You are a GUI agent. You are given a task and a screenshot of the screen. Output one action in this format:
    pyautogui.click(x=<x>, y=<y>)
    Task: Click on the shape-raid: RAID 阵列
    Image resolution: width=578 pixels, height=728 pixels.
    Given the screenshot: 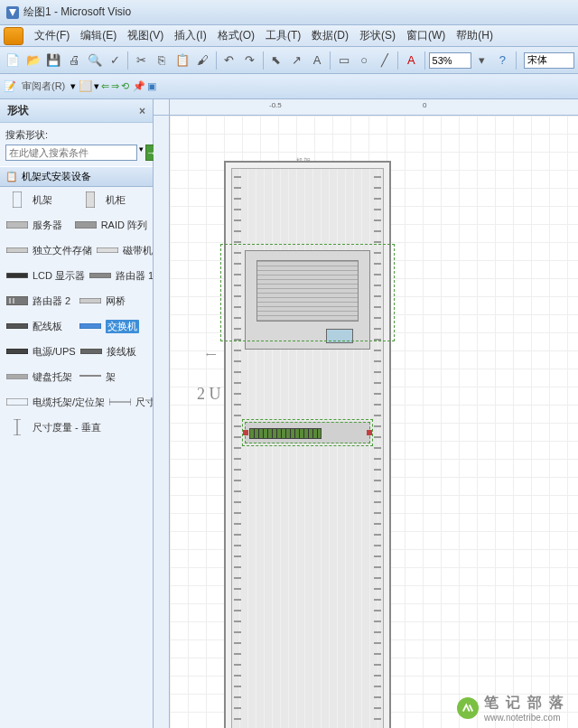 What is the action you would take?
    pyautogui.click(x=110, y=225)
    